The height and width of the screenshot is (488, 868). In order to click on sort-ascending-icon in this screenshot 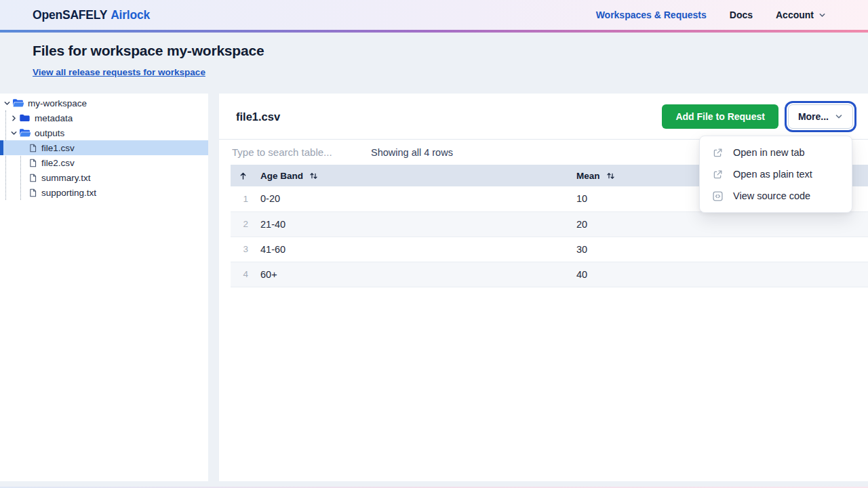, I will do `click(243, 176)`.